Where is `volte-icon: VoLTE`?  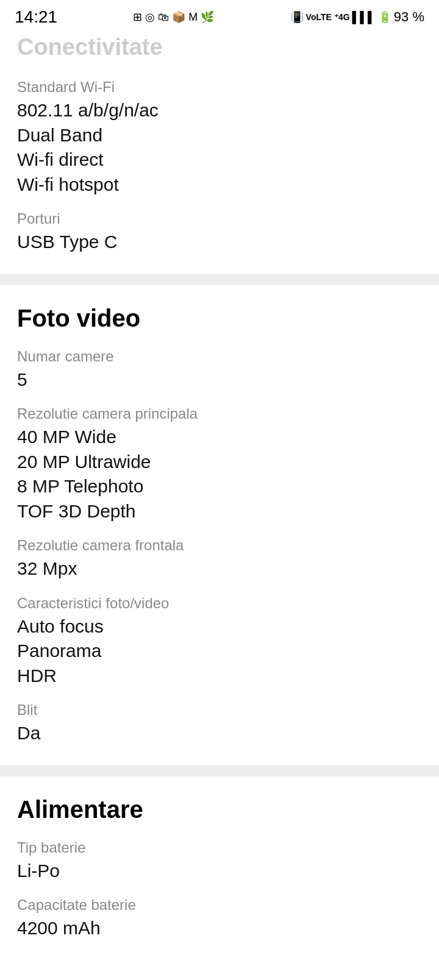 volte-icon: VoLTE is located at coordinates (319, 17).